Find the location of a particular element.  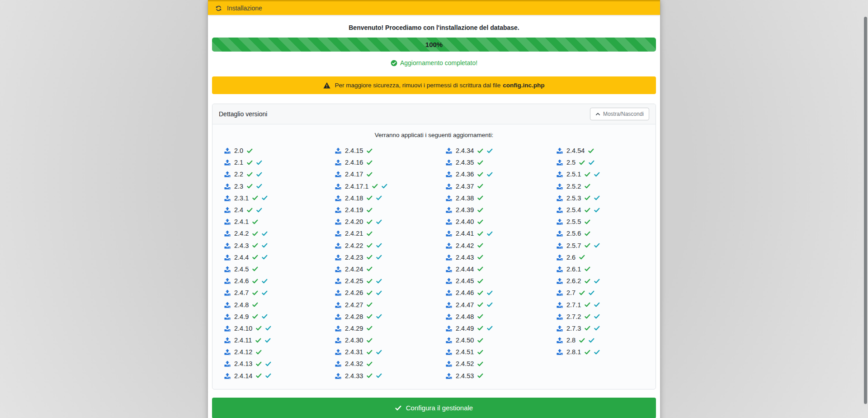

version-item: 2.4.7 is located at coordinates (268, 293).